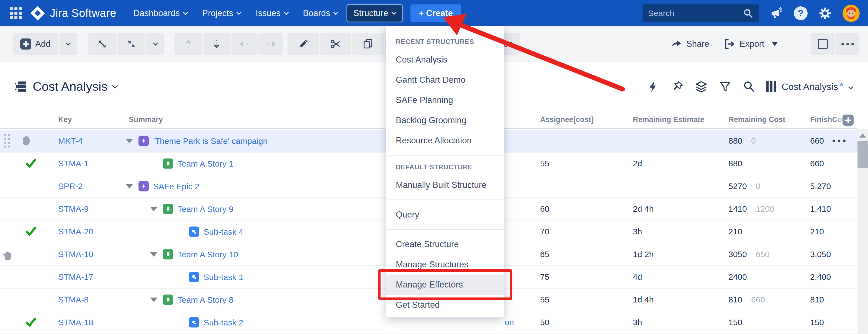  I want to click on issue-summary: Team A Story 10, so click(193, 255).